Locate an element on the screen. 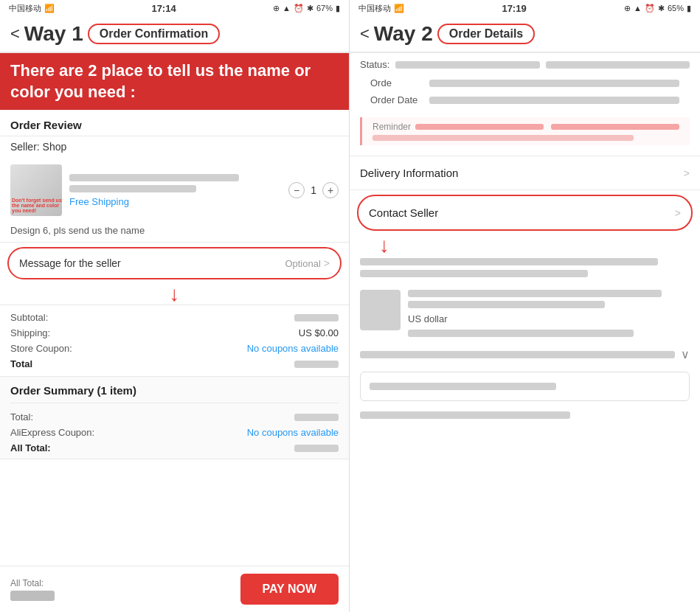 The height and width of the screenshot is (612, 700). wifi-icon-right: 📶 is located at coordinates (399, 9).